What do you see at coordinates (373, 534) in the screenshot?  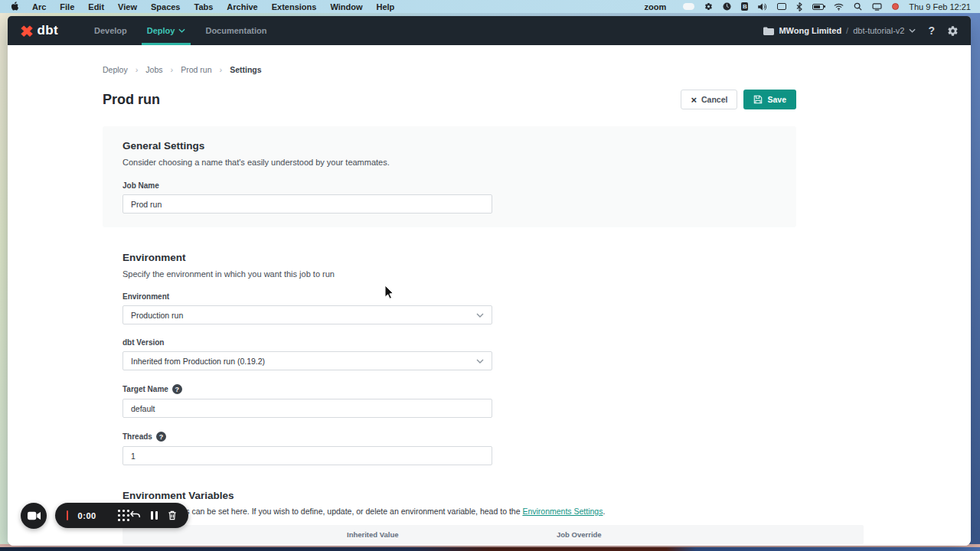 I see `column-header-inherited-value: Inherited Value` at bounding box center [373, 534].